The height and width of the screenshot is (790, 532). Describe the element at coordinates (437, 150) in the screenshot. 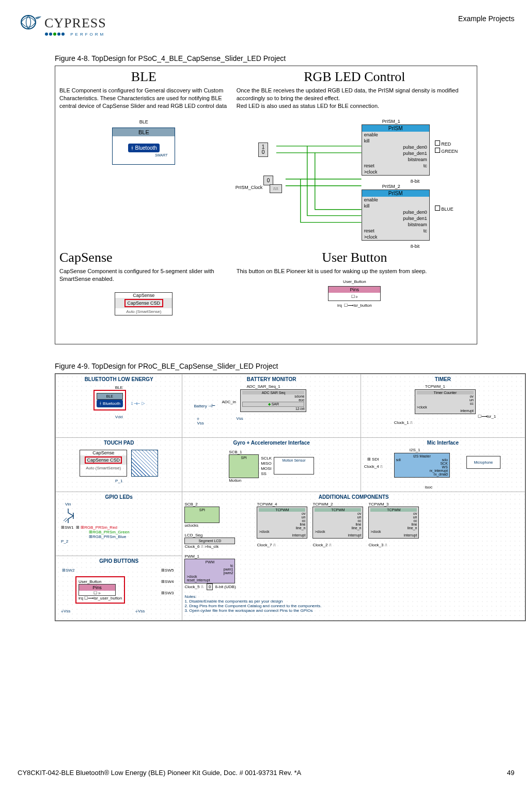

I see `green-pin-icon` at that location.